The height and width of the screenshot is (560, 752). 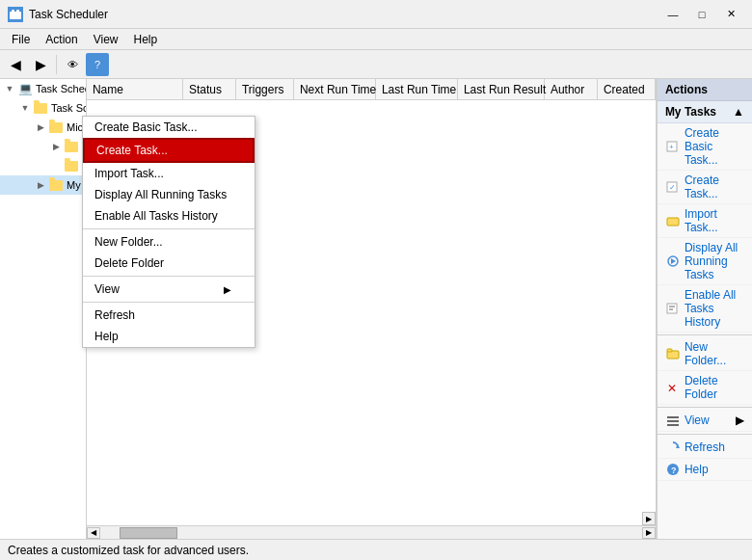 What do you see at coordinates (62, 40) in the screenshot?
I see `menu-action: Action` at bounding box center [62, 40].